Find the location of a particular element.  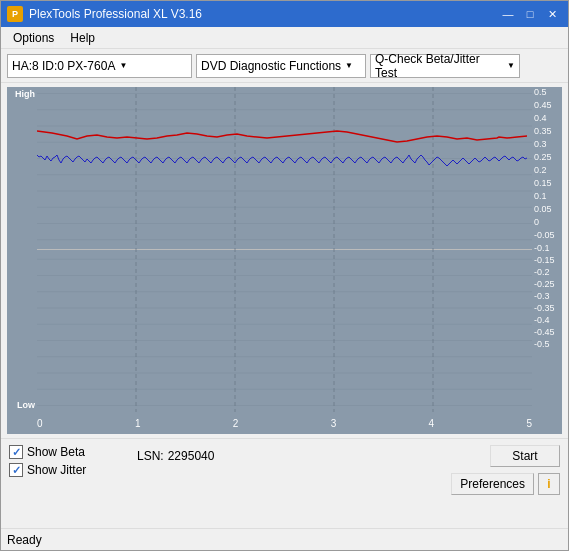

show-jitter-label: Show Jitter is located at coordinates (56, 470).